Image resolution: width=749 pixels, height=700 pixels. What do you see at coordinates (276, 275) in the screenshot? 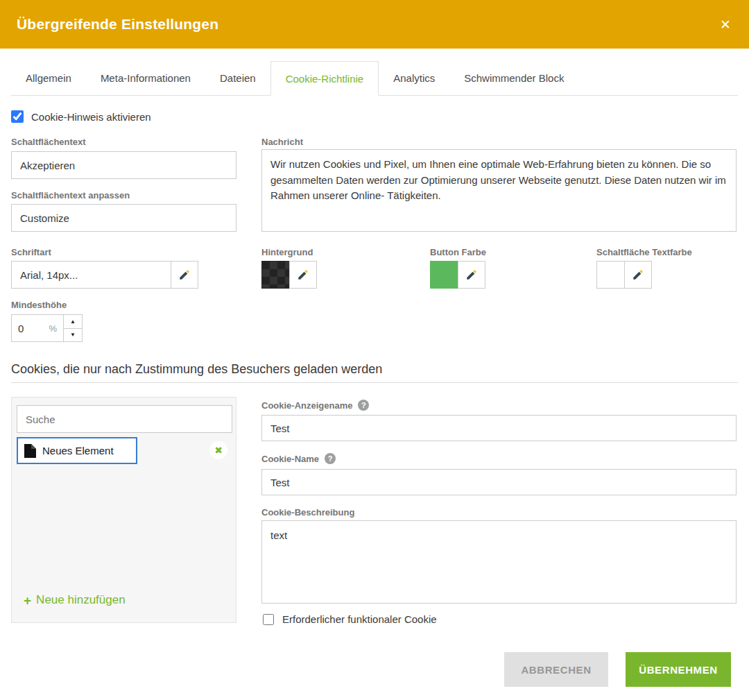
I see `background-color-swatch` at bounding box center [276, 275].